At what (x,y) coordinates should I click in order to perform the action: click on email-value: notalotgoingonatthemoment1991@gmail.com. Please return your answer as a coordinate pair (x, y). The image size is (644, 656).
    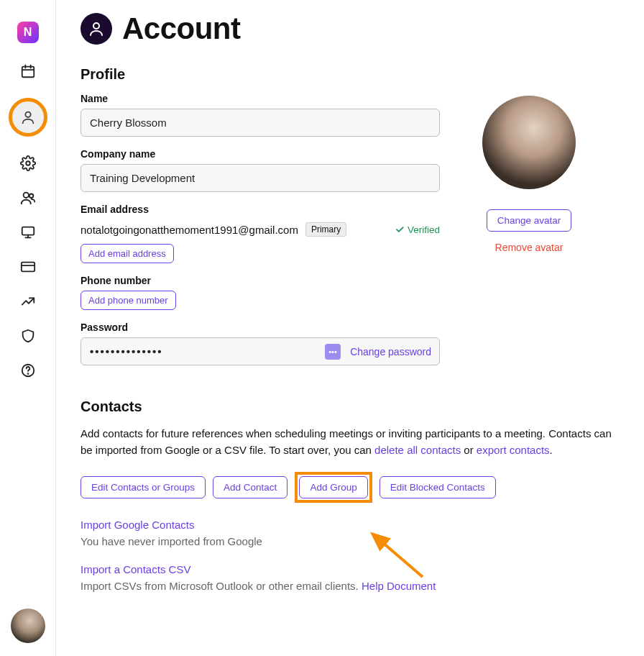
    Looking at the image, I should click on (190, 230).